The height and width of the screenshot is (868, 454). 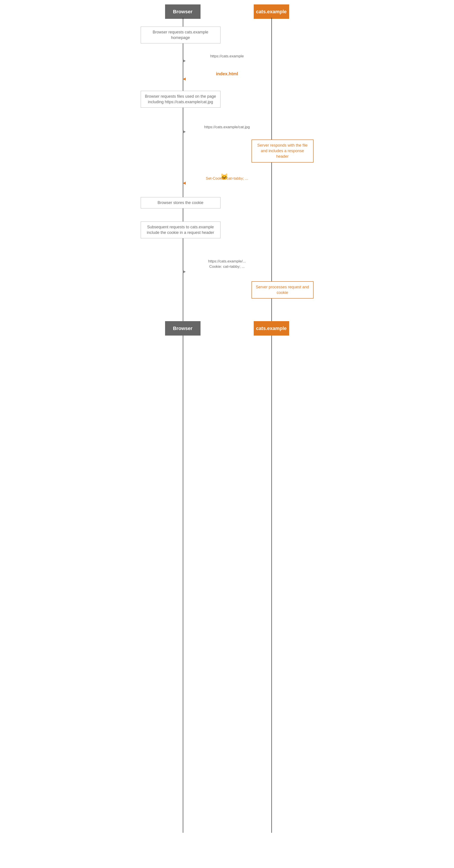 I want to click on note-browser-stores-cookie: Browser stores the cookie, so click(x=181, y=203).